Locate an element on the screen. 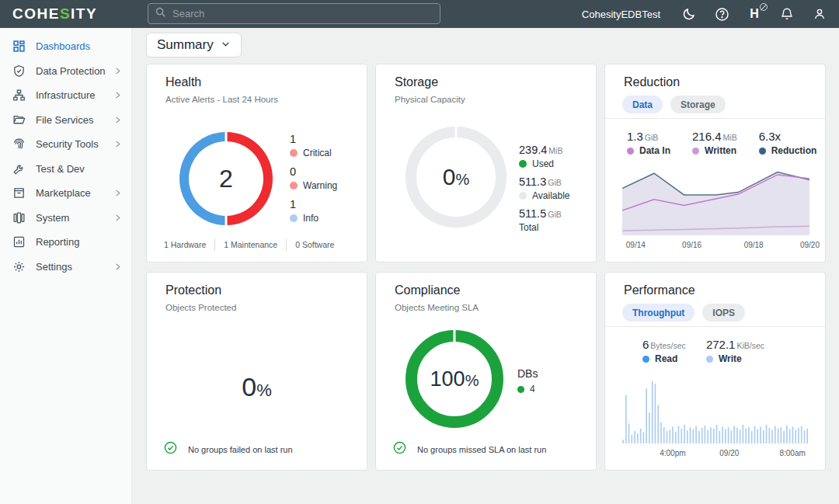  global-search is located at coordinates (294, 14).